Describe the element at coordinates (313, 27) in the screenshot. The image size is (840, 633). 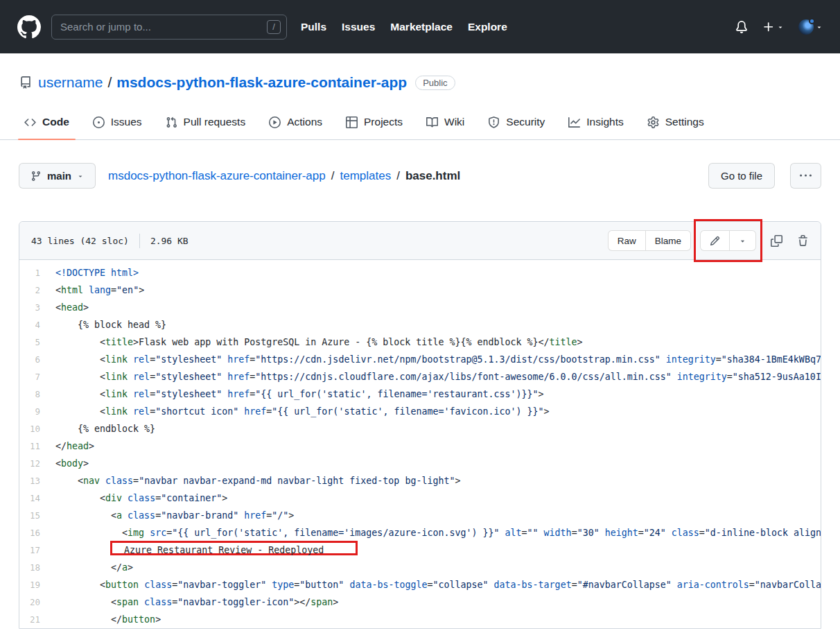
I see `header-nav-pulls: Pulls` at that location.